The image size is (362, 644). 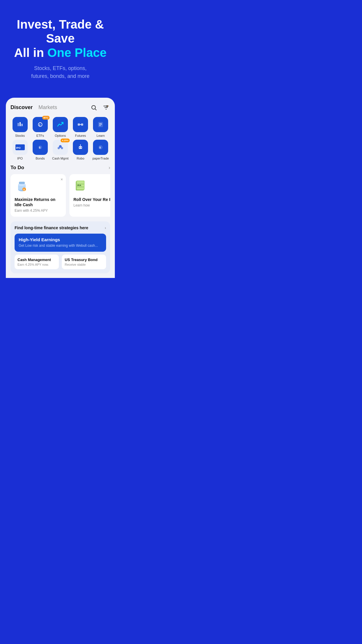 I want to click on filter-icon: $, so click(x=106, y=108).